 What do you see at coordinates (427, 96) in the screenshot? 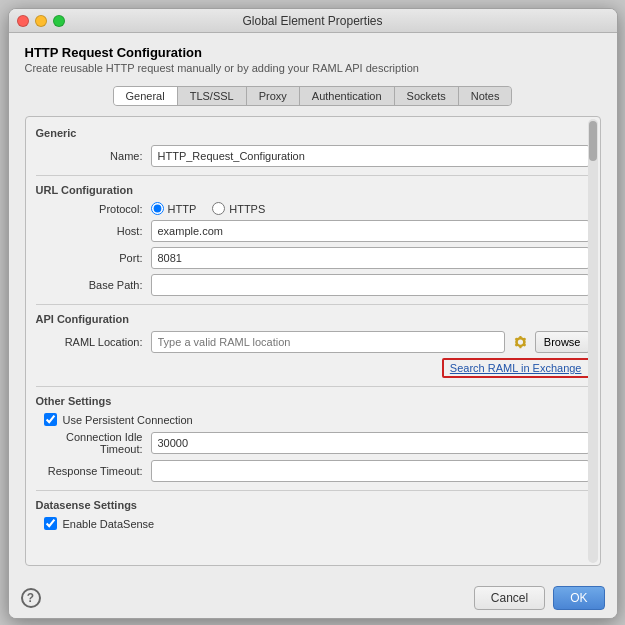
I see `tab-sockets: Sockets` at bounding box center [427, 96].